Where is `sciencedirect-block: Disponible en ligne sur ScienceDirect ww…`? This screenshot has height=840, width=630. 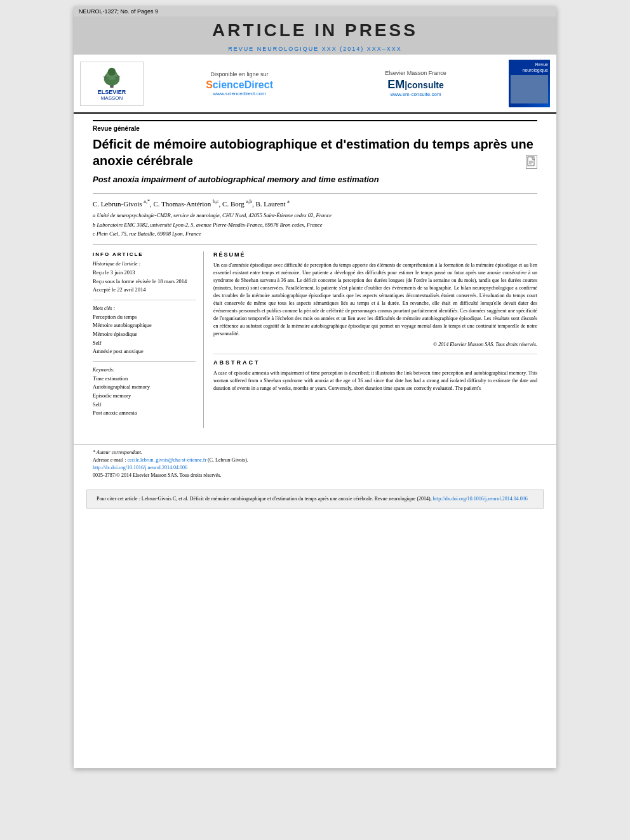
sciencedirect-block: Disponible en ligne sur ScienceDirect ww… is located at coordinates (239, 84).